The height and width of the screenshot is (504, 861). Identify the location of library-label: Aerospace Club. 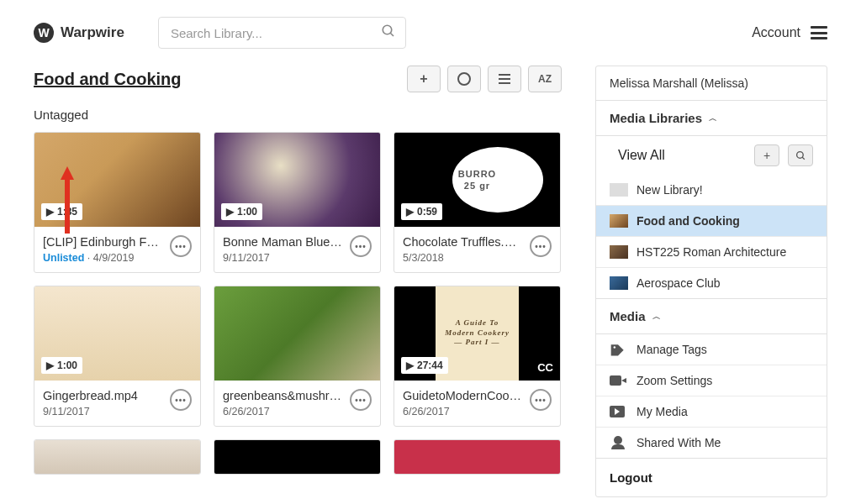
(679, 283).